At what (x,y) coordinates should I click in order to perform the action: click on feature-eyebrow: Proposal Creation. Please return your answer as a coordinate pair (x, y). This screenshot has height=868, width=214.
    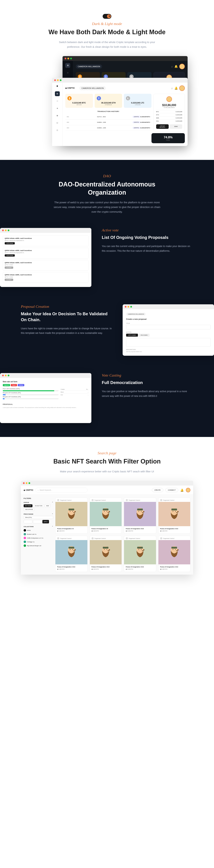
    Looking at the image, I should click on (67, 307).